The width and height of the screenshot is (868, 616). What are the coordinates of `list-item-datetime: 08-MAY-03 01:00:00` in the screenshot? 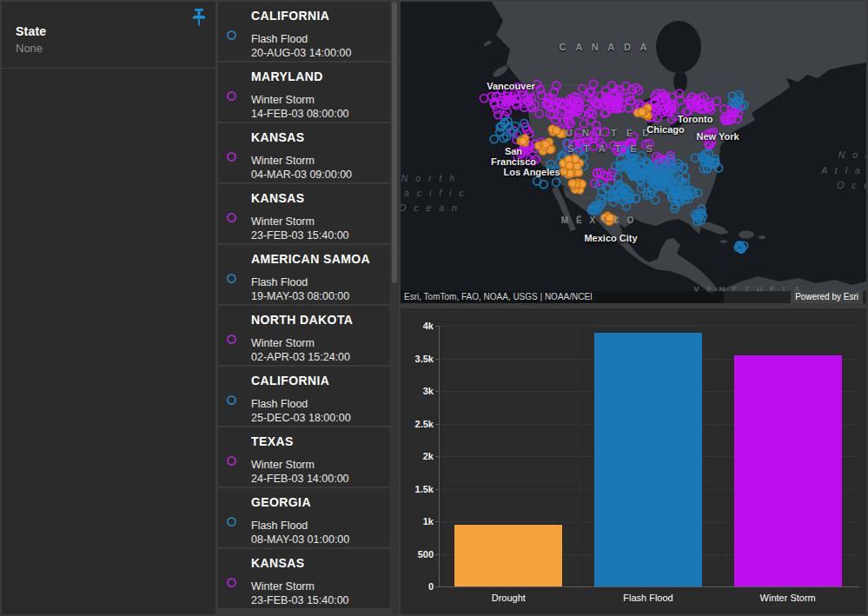 It's located at (318, 540).